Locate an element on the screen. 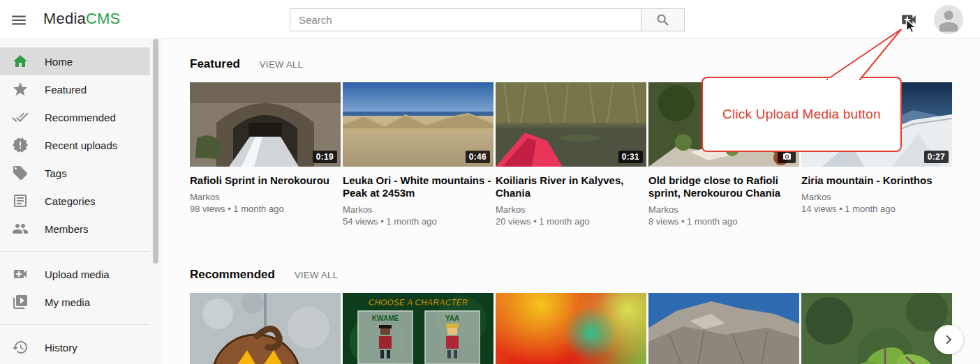 The width and height of the screenshot is (980, 364). game-left-name: KWAME is located at coordinates (385, 318).